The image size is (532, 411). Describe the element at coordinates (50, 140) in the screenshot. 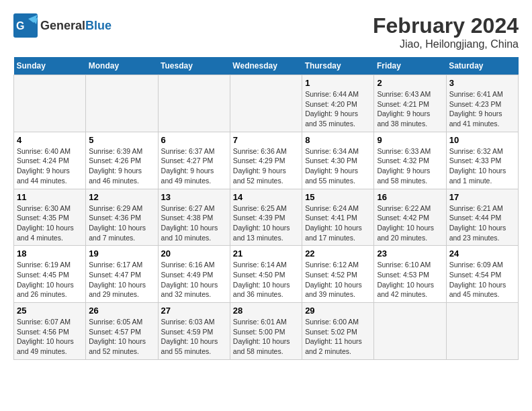

I see `day-number: 4` at that location.